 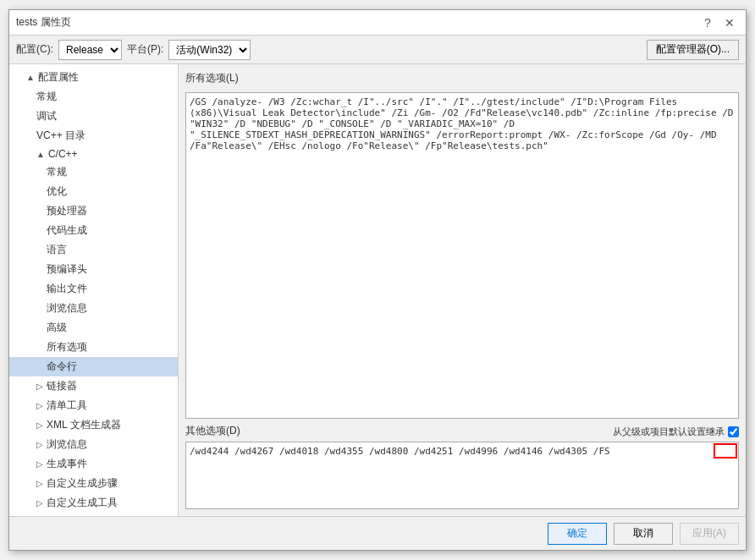 I want to click on tree-item-codegen: 代码生成, so click(x=93, y=230).